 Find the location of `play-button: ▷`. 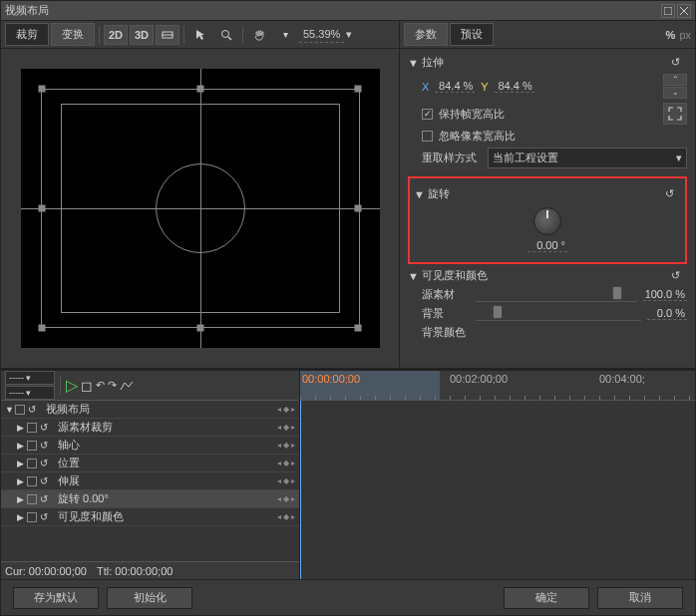

play-button: ▷ is located at coordinates (72, 385).